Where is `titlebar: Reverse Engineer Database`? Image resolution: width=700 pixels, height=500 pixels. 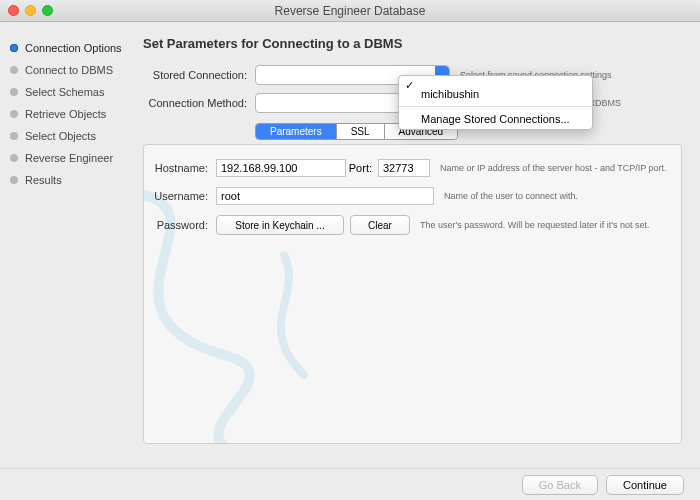
titlebar: Reverse Engineer Database is located at coordinates (350, 11).